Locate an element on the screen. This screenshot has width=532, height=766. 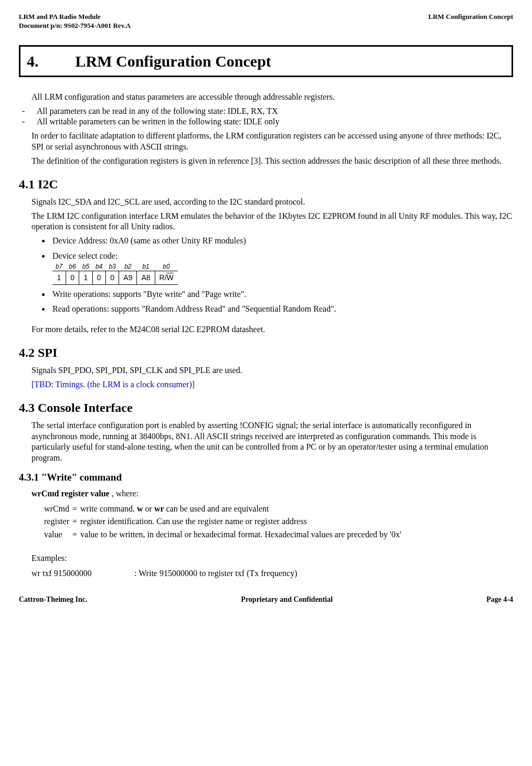
heading-4-1: 4.1 I2C is located at coordinates (266, 185).